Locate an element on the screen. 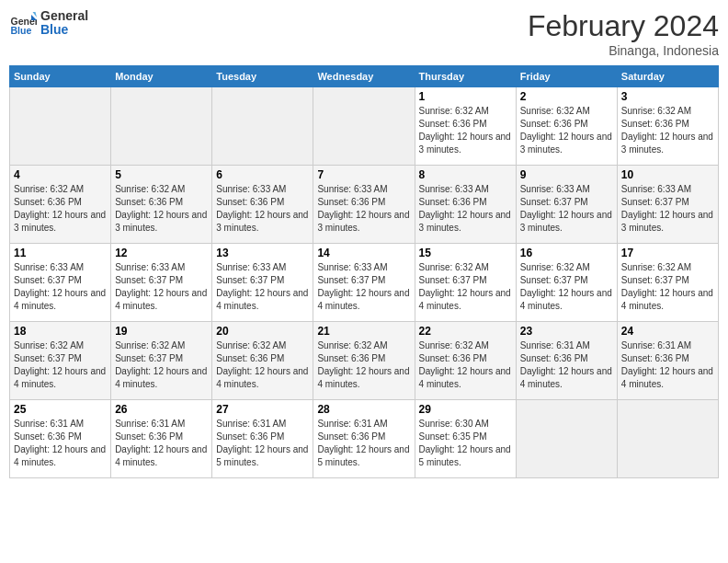 Image resolution: width=728 pixels, height=563 pixels. calendar-cell: 26Sunrise: 6:31 AMSunset: 6:36 PMDayligh… is located at coordinates (162, 440).